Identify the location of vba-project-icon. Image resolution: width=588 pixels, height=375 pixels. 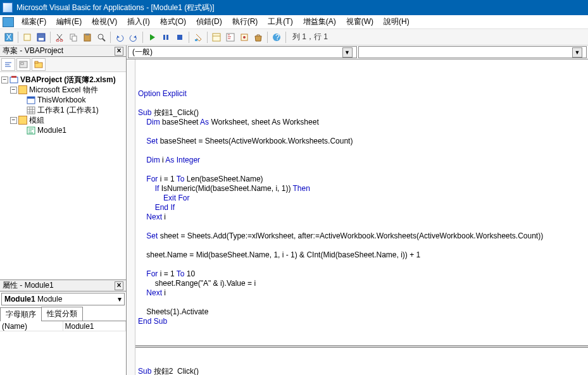
(14, 80).